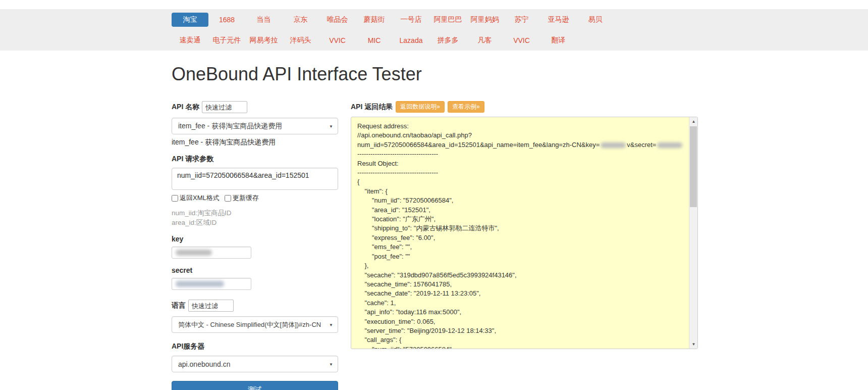 The height and width of the screenshot is (390, 868). I want to click on request-address-line: Request address:, so click(520, 126).